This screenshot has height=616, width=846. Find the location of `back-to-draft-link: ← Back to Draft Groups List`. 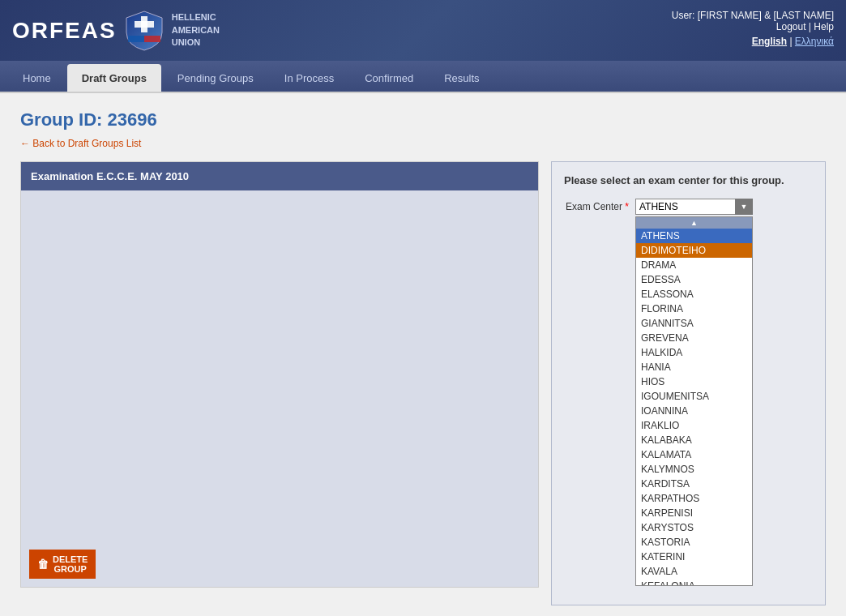

back-to-draft-link: ← Back to Draft Groups List is located at coordinates (81, 143).